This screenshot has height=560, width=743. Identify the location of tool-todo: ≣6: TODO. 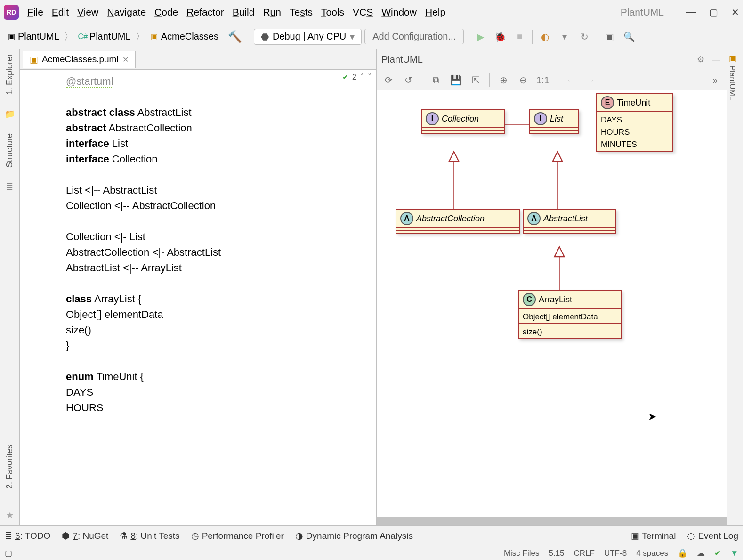
(27, 536).